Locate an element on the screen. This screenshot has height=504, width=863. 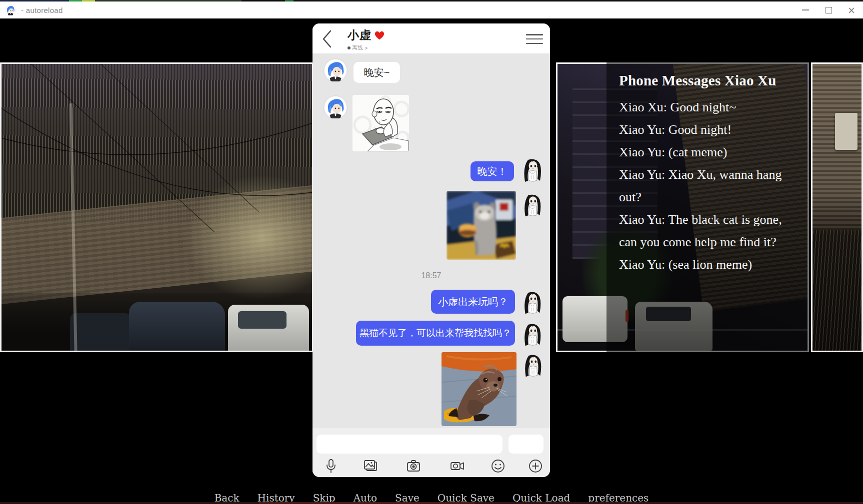
close-button: × is located at coordinates (852, 10).